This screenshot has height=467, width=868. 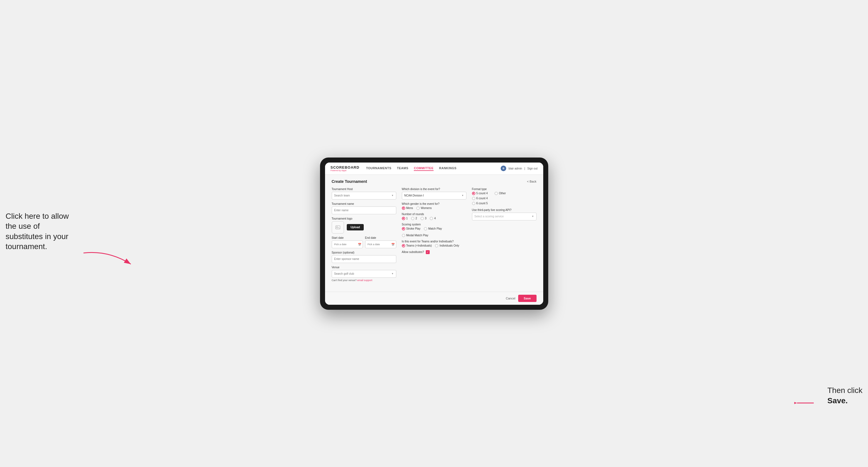 What do you see at coordinates (504, 214) in the screenshot?
I see `scoring-api-group: Use third-party live scoring API? Select…` at bounding box center [504, 214].